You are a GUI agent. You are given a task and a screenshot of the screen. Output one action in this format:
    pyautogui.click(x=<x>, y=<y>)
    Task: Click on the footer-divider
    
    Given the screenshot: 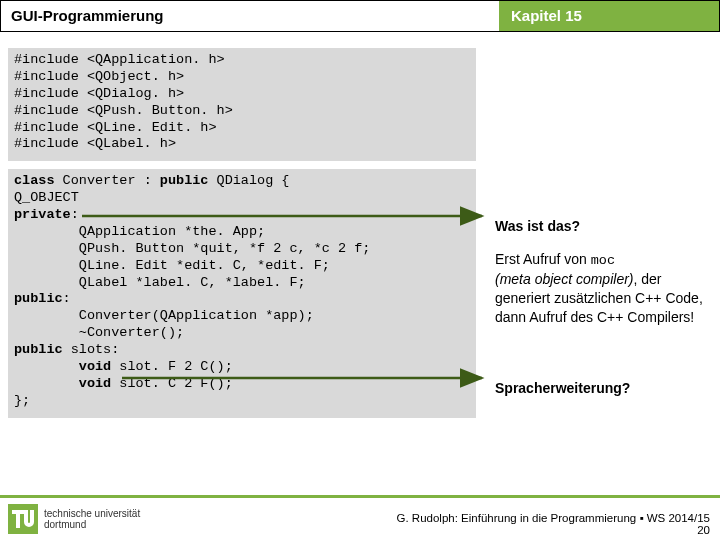 What is the action you would take?
    pyautogui.click(x=360, y=496)
    